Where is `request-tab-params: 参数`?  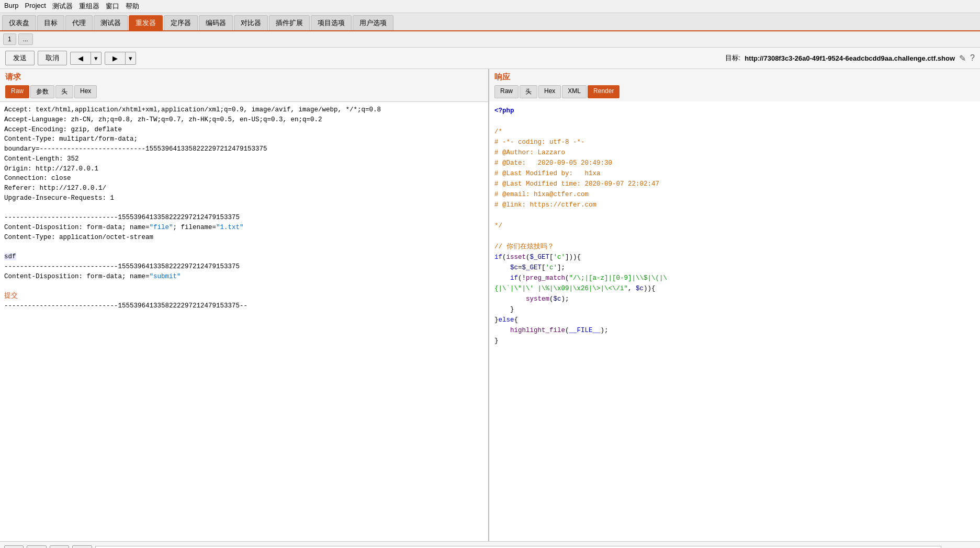
request-tab-params: 参数 is located at coordinates (42, 92).